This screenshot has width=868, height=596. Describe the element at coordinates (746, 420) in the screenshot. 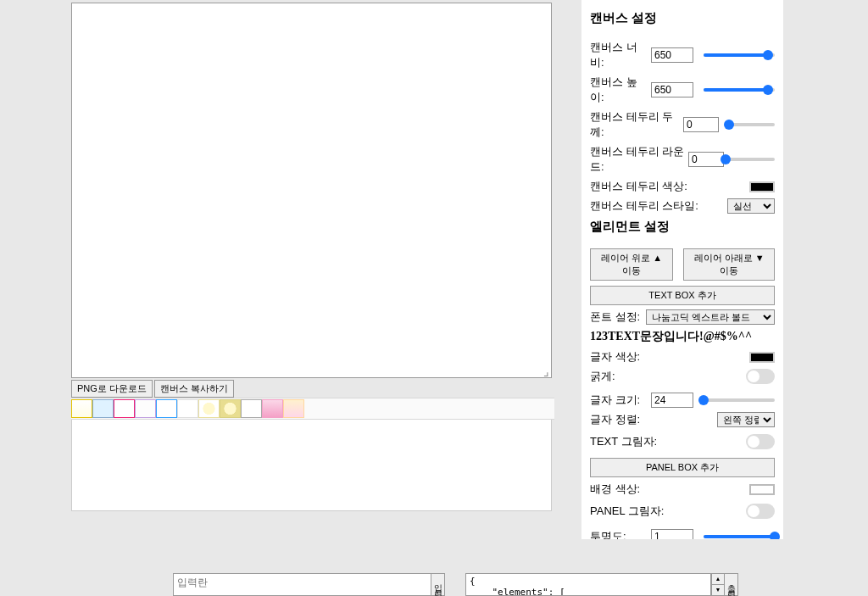

I see `align-select: 왼쪽 정렬` at that location.